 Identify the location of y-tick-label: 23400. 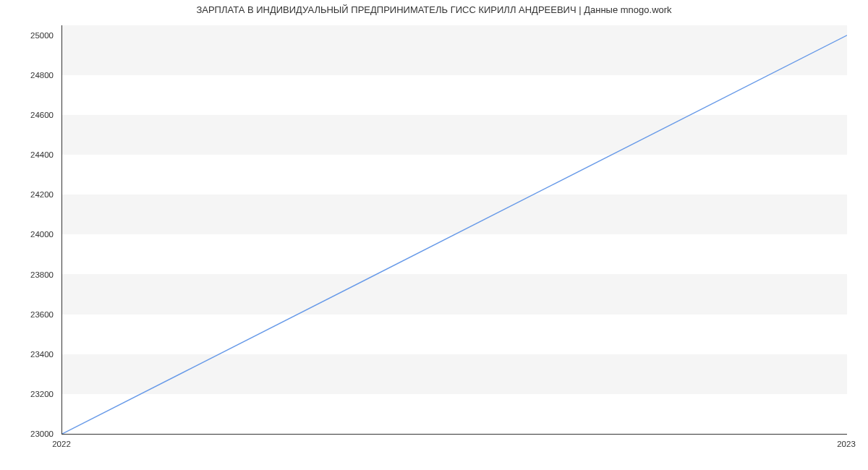
(27, 354).